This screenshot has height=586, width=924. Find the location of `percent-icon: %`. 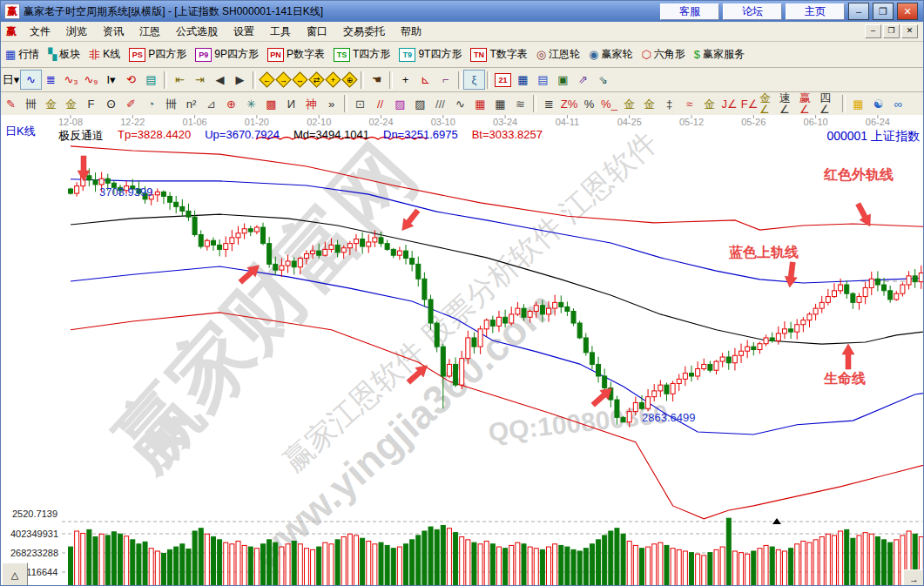

percent-icon: % is located at coordinates (589, 104).